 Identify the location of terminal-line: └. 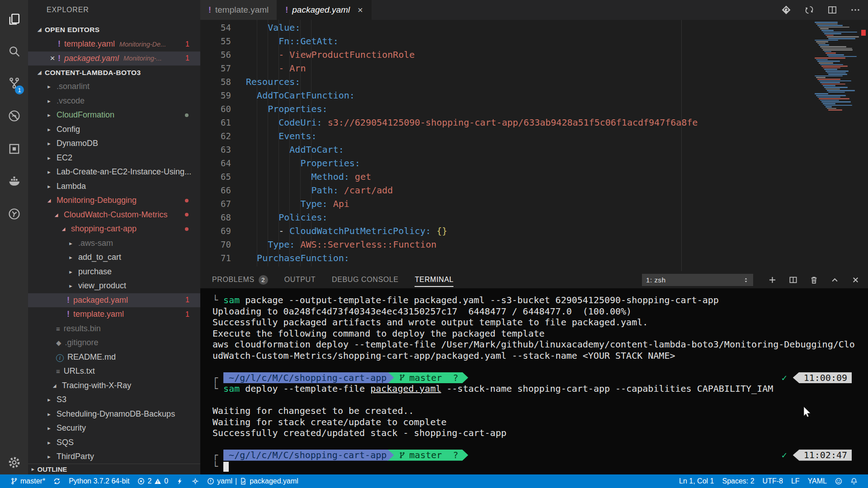
(540, 466).